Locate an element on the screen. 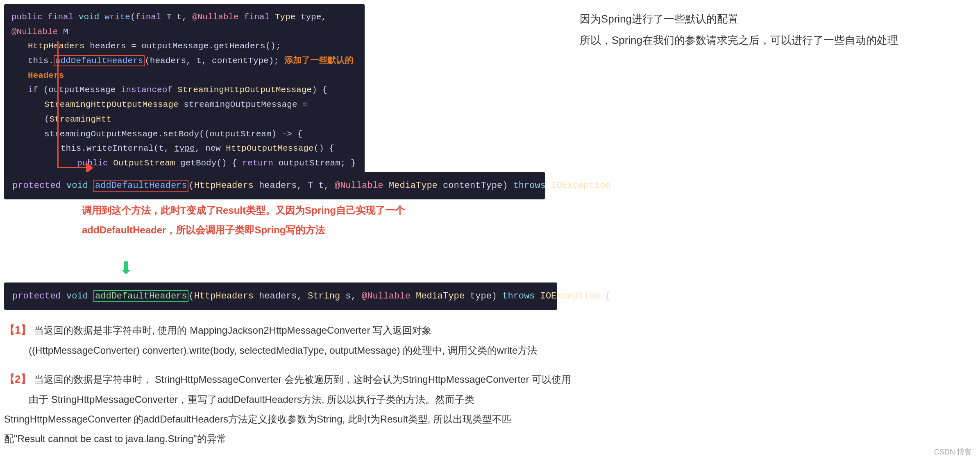 This screenshot has width=980, height=461. bracket-2: 【2】 is located at coordinates (18, 379).